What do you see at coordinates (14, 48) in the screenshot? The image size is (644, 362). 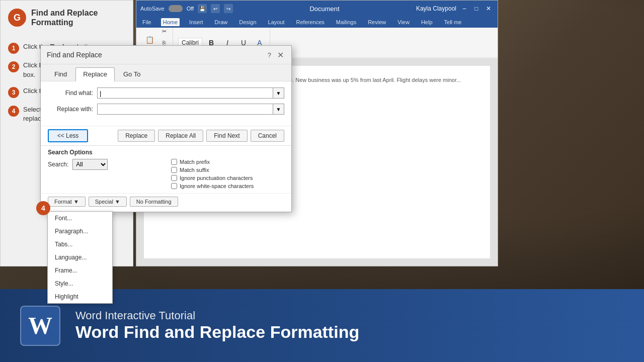 I see `step-1-number: 1` at bounding box center [14, 48].